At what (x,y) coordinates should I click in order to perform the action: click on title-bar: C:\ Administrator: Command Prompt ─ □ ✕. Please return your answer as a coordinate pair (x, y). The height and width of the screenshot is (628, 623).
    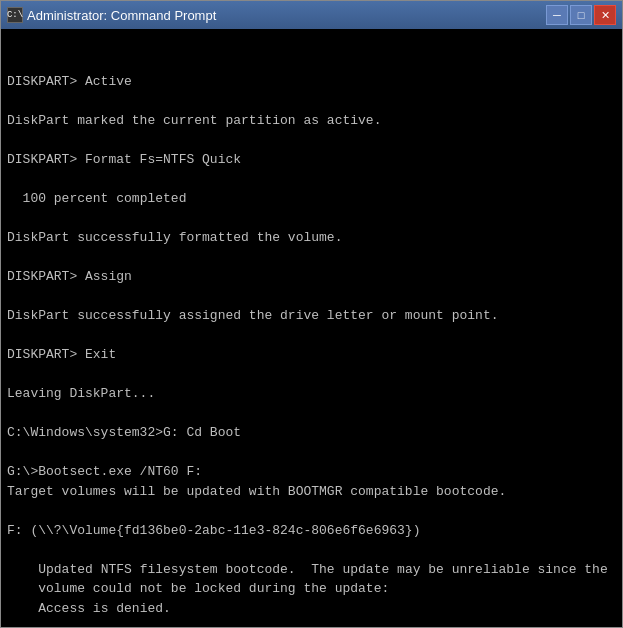
    Looking at the image, I should click on (312, 15).